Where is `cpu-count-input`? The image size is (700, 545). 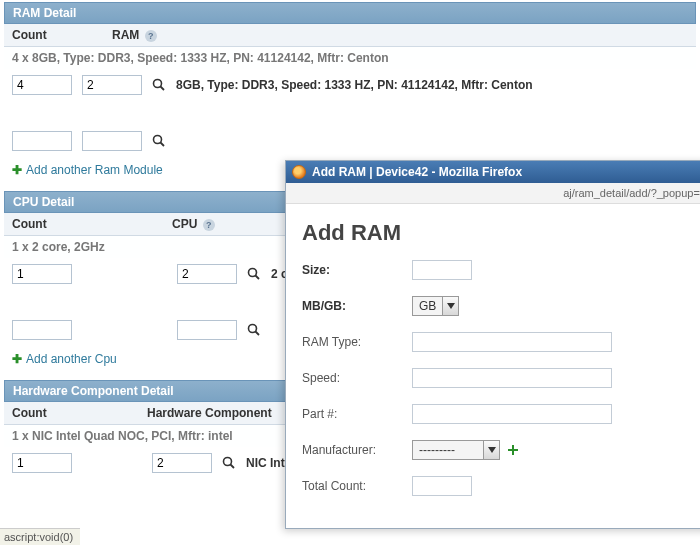 cpu-count-input is located at coordinates (42, 274).